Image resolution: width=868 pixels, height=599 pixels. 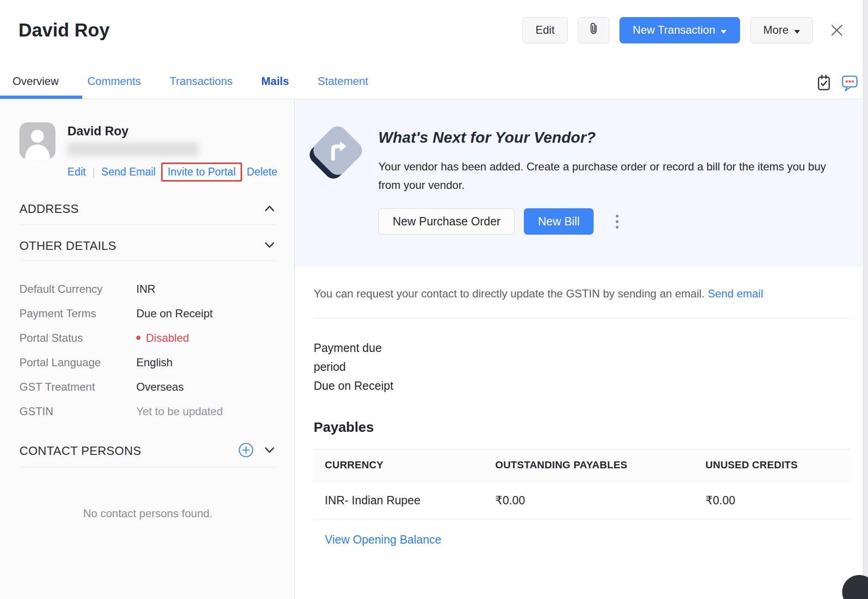 What do you see at coordinates (78, 338) in the screenshot?
I see `detail-label: Portal Status` at bounding box center [78, 338].